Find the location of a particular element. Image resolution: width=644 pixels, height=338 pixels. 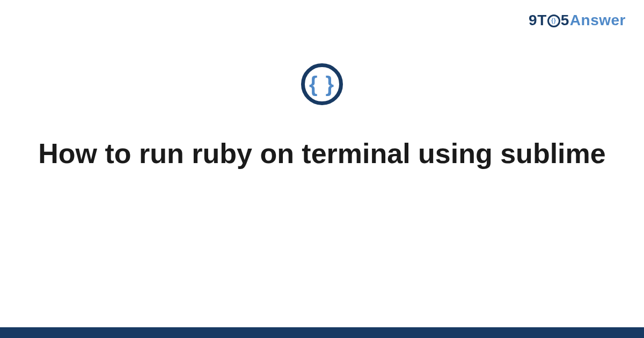

brand-circle-inner-glyph: {} is located at coordinates (554, 21).